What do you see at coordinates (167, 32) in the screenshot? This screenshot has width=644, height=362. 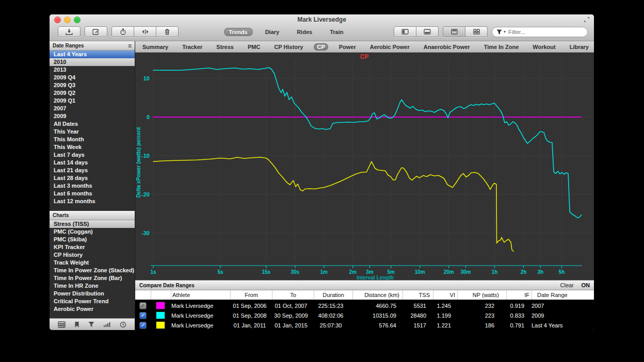 I see `delete-activity-button` at bounding box center [167, 32].